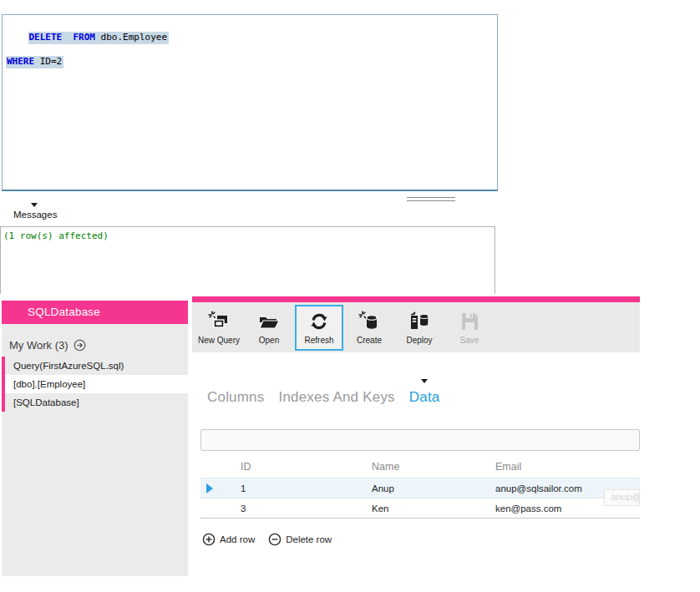 The height and width of the screenshot is (592, 700). I want to click on grid-header-row: ID Name Email, so click(420, 468).